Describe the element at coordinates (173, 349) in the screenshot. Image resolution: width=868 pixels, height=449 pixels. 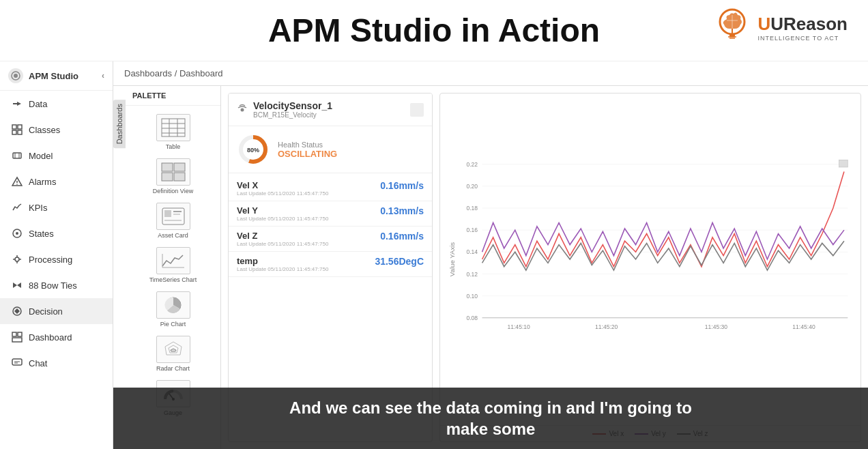
I see `radar-chart-palette-icon` at that location.